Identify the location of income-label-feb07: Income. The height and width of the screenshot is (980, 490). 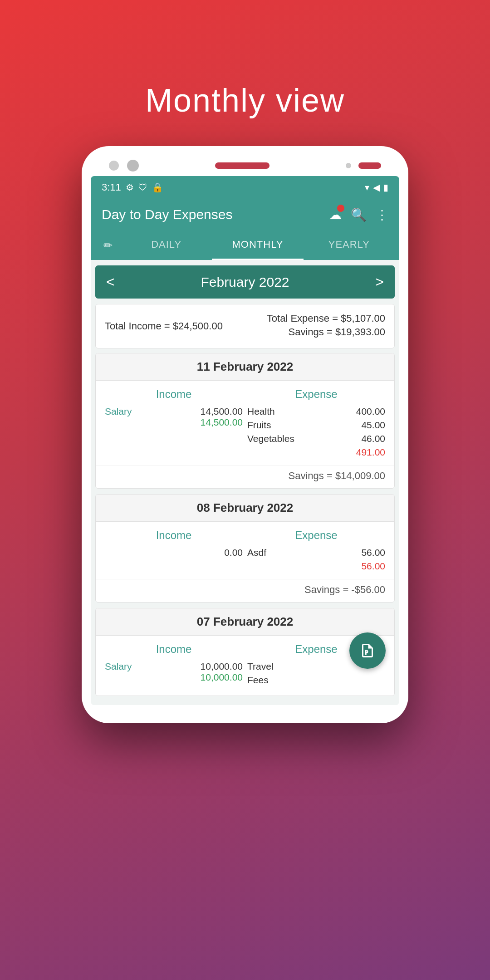
(174, 649).